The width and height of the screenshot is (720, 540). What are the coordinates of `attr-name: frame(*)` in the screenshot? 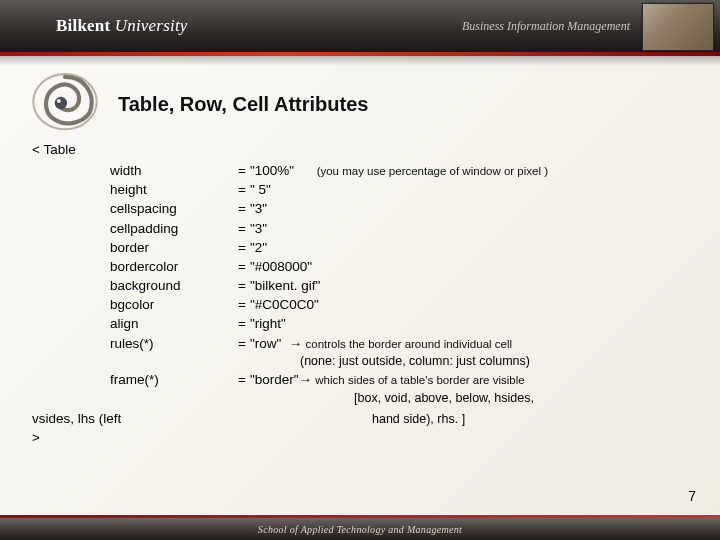 It's located at (169, 380).